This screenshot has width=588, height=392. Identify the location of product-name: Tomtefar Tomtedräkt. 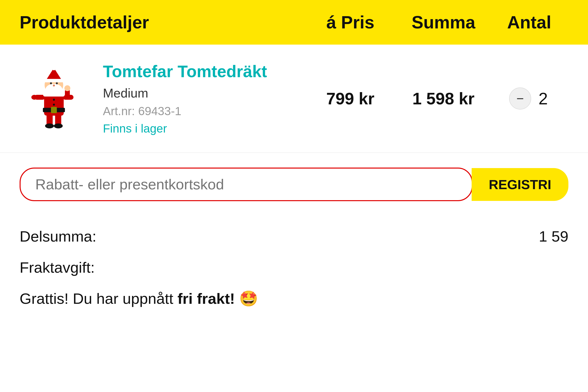
(204, 71).